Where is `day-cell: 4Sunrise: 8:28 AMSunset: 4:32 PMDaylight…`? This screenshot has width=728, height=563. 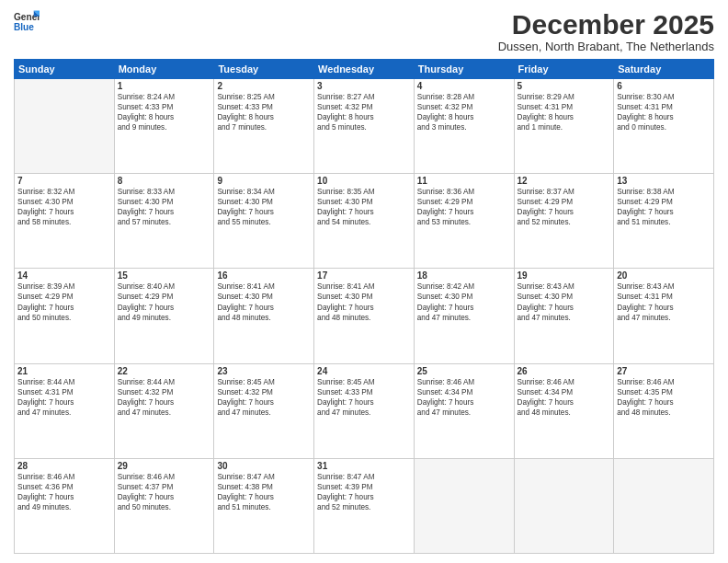 day-cell: 4Sunrise: 8:28 AMSunset: 4:32 PMDaylight… is located at coordinates (463, 127).